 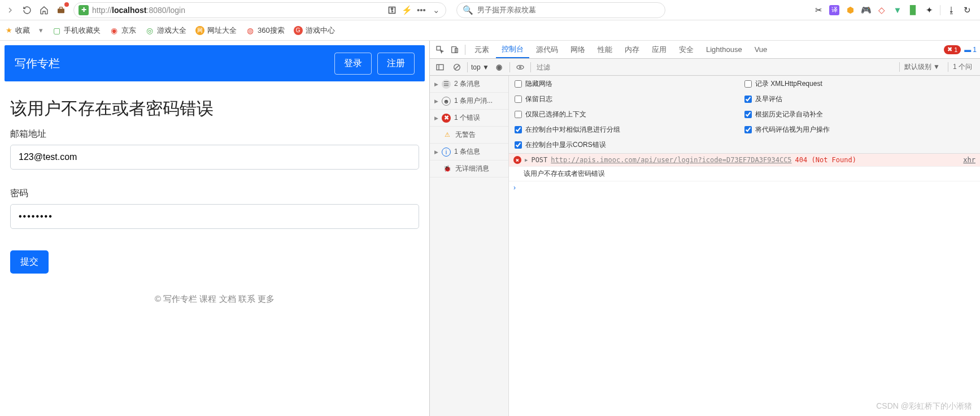 I want to click on tab-security: 安全, so click(x=686, y=50).